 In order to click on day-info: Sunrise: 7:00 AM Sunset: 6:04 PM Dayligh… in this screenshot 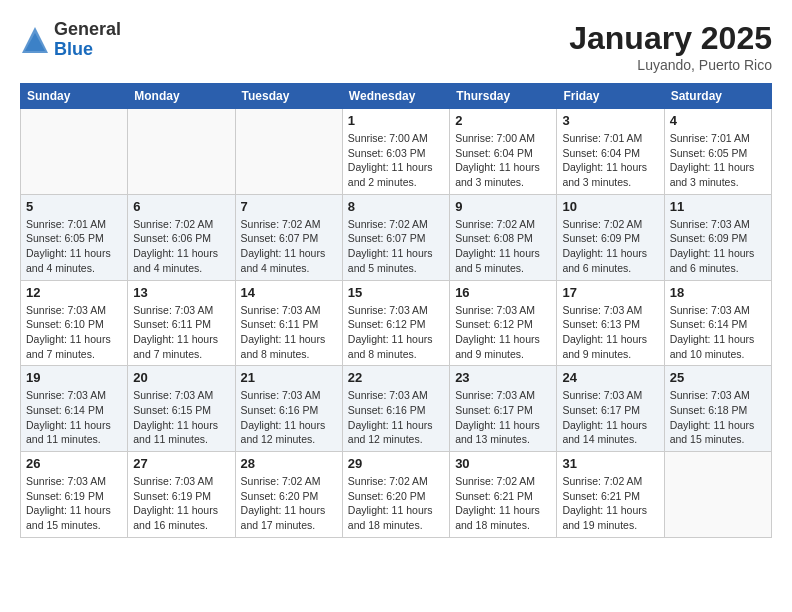, I will do `click(503, 160)`.